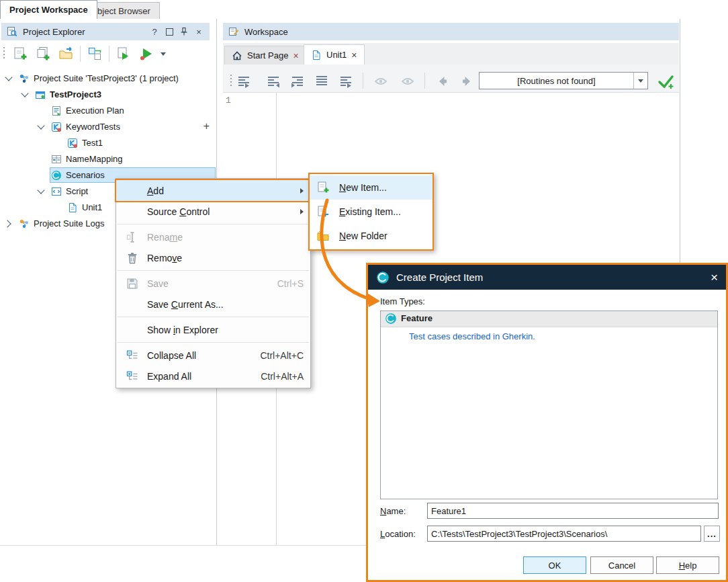  What do you see at coordinates (323, 212) in the screenshot?
I see `existing-item-icon` at bounding box center [323, 212].